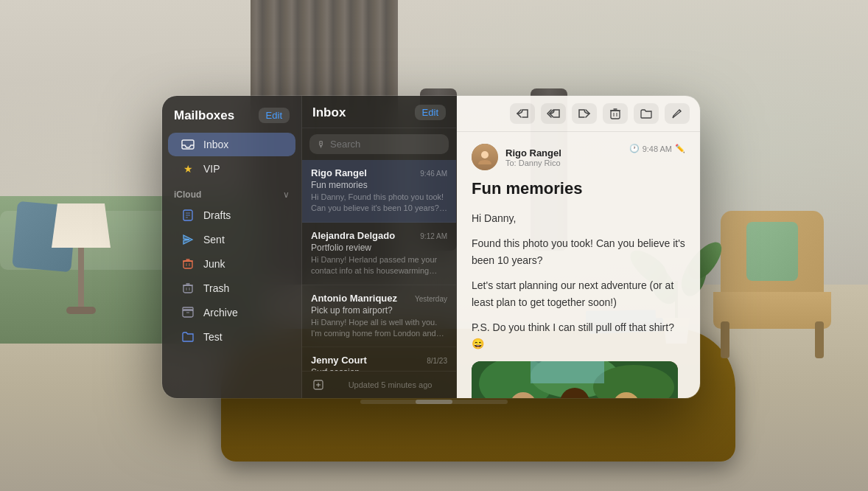  What do you see at coordinates (231, 144) in the screenshot?
I see `sidebar-item-inbox: Inbox` at bounding box center [231, 144].